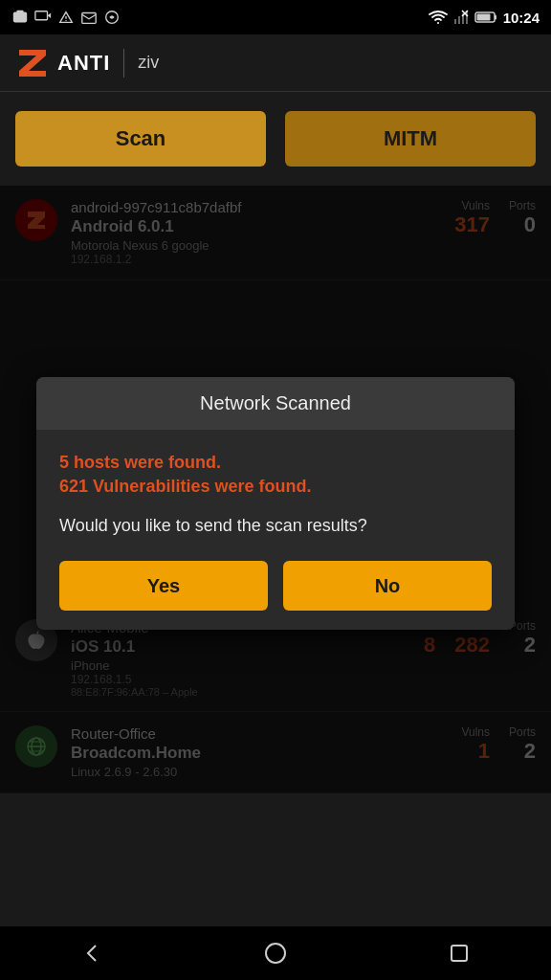 The image size is (551, 980). Describe the element at coordinates (141, 139) in the screenshot. I see `scan-button: Scan` at that location.